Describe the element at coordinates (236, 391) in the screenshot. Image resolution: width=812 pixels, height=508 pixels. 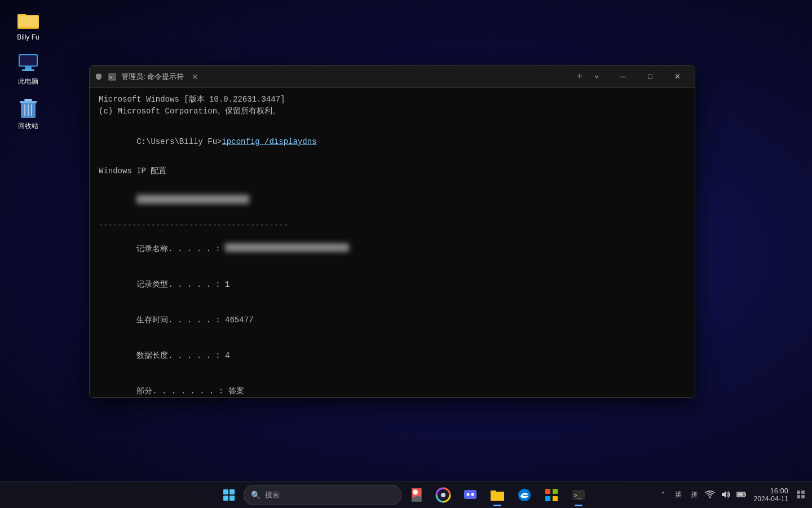
I see `record1-sect-val: 答案` at that location.